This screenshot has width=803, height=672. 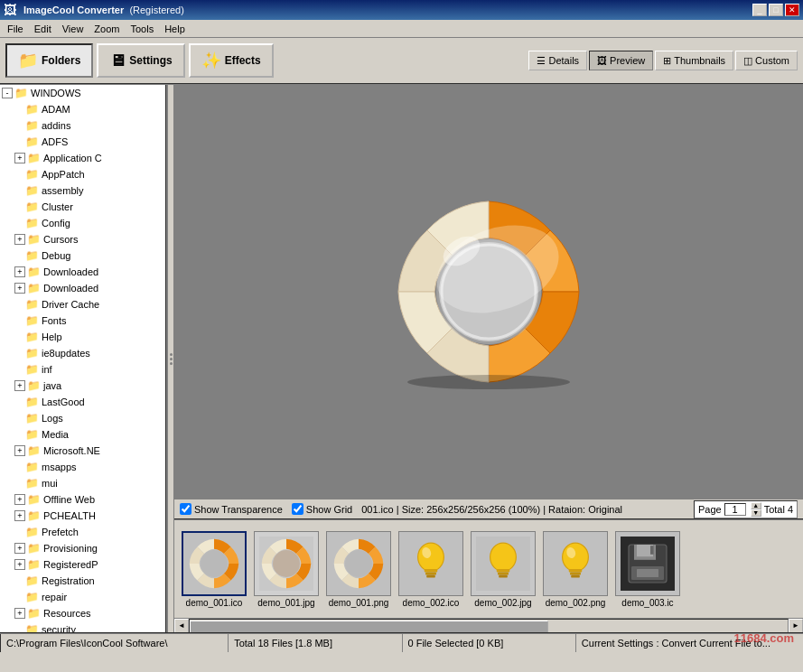 What do you see at coordinates (369, 627) in the screenshot?
I see `scrollbar-thumb` at bounding box center [369, 627].